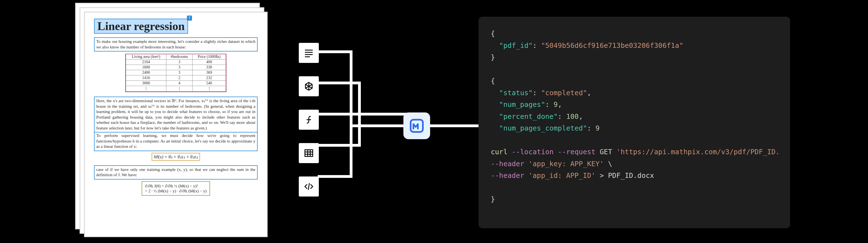 Image resolution: width=868 pixels, height=243 pixels. I want to click on col-bedrooms: #bedrooms, so click(179, 57).